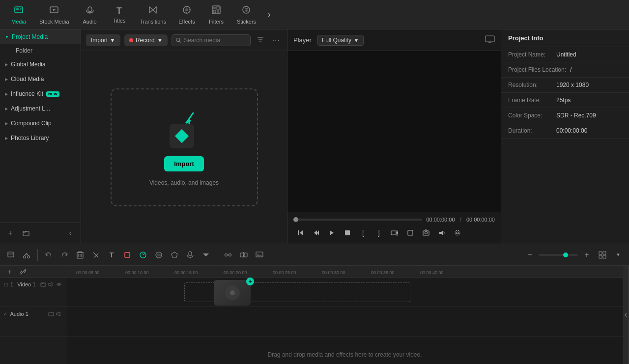 The height and width of the screenshot is (364, 629). What do you see at coordinates (490, 40) in the screenshot?
I see `preview-display-icon` at bounding box center [490, 40].